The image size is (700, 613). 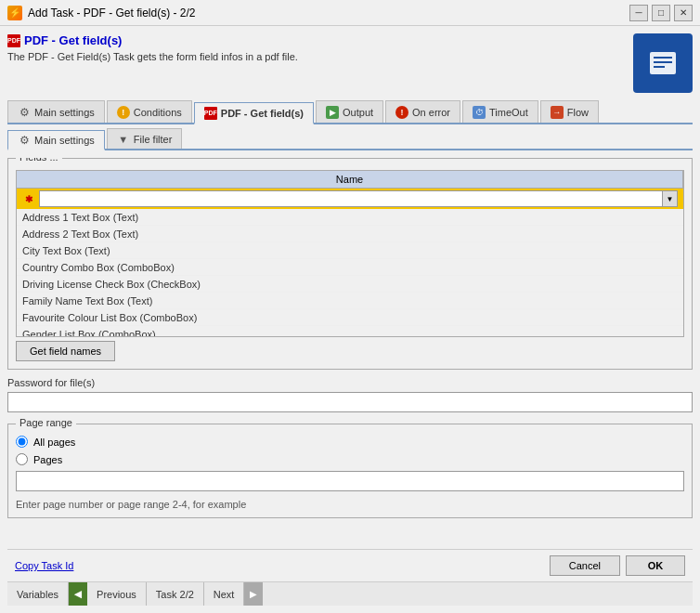 I want to click on list-item: Address 1 Text Box (Text), so click(x=350, y=217).